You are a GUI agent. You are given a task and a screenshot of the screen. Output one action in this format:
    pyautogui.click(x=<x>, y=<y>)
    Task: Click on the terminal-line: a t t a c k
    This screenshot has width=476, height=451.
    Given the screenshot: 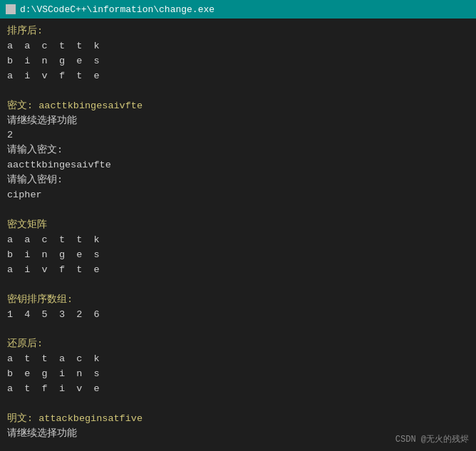 What is the action you would take?
    pyautogui.click(x=53, y=359)
    